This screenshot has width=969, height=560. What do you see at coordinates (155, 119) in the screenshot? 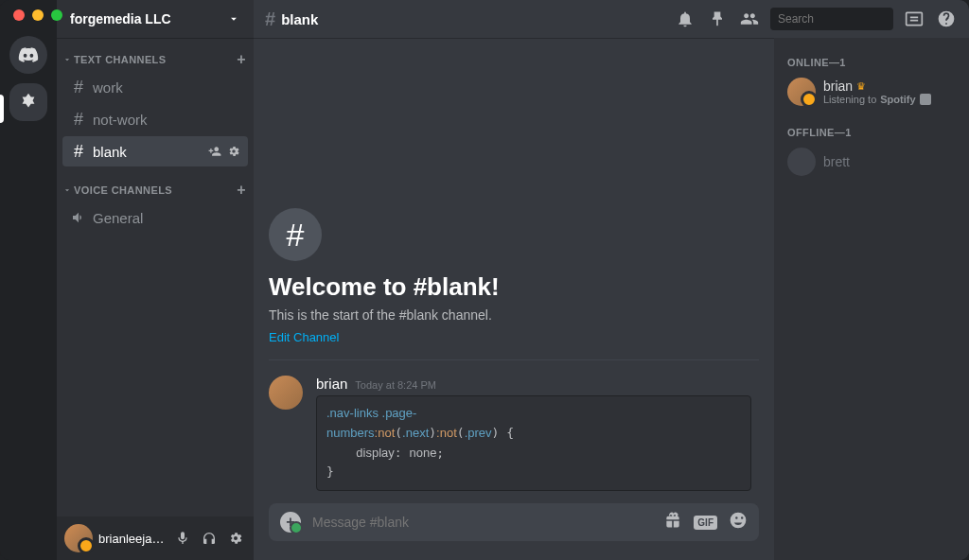
I see `channel-not-work: # not-work` at bounding box center [155, 119].